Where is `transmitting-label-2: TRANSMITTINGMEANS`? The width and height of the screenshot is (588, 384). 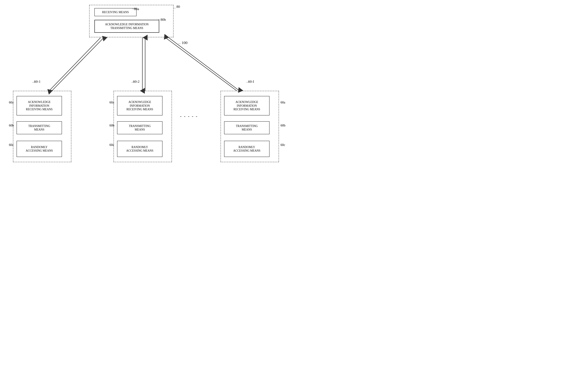
transmitting-label-2: TRANSMITTINGMEANS is located at coordinates (140, 128).